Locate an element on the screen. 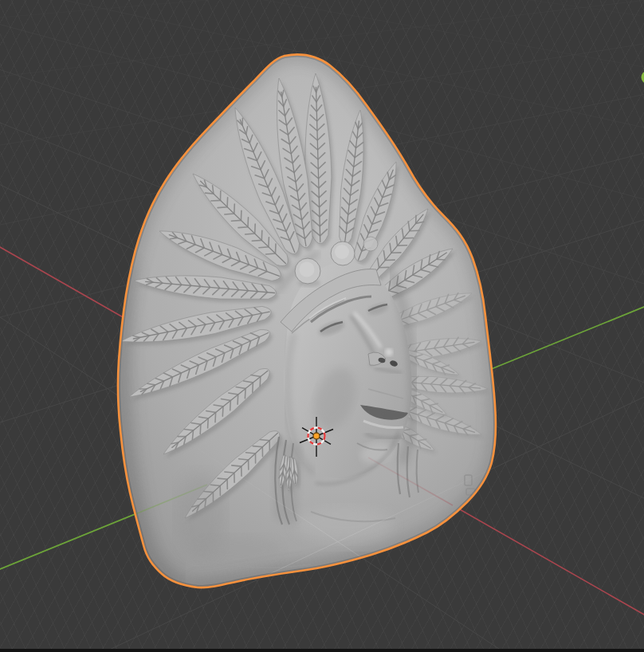  window-edge is located at coordinates (322, 650).